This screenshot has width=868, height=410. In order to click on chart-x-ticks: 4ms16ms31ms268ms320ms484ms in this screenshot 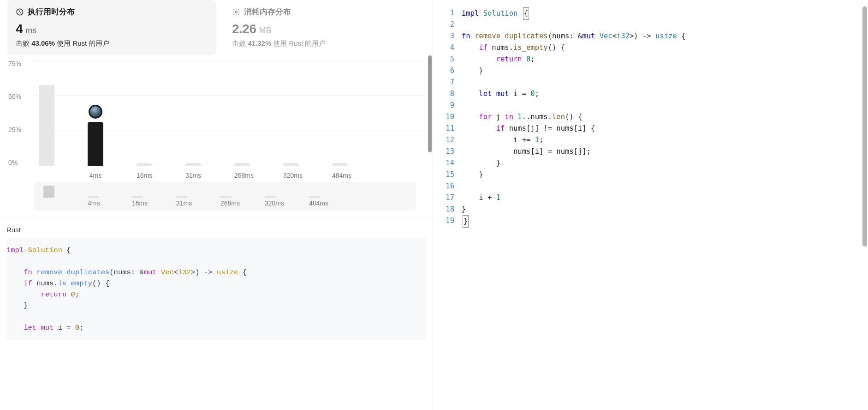, I will do `click(229, 175)`.